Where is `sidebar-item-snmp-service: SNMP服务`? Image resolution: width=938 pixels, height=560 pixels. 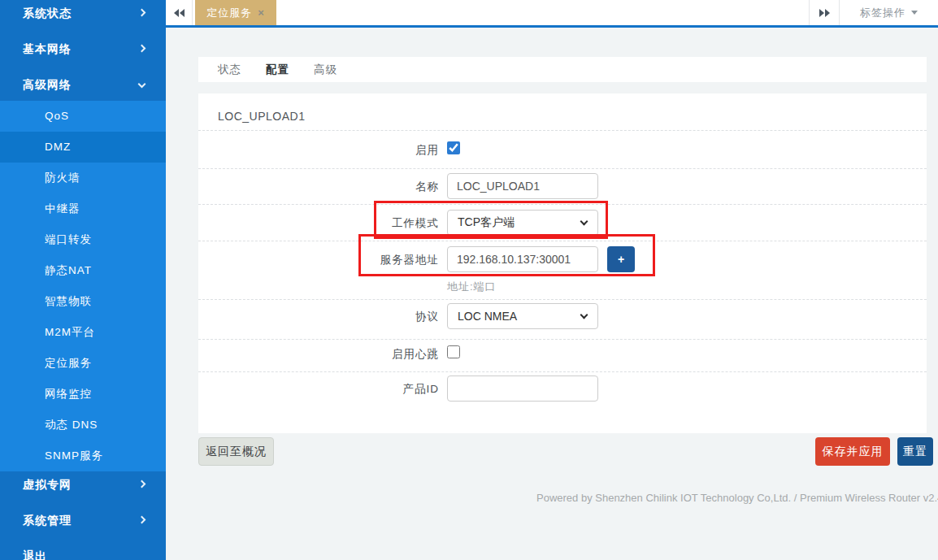
sidebar-item-snmp-service: SNMP服务 is located at coordinates (83, 456).